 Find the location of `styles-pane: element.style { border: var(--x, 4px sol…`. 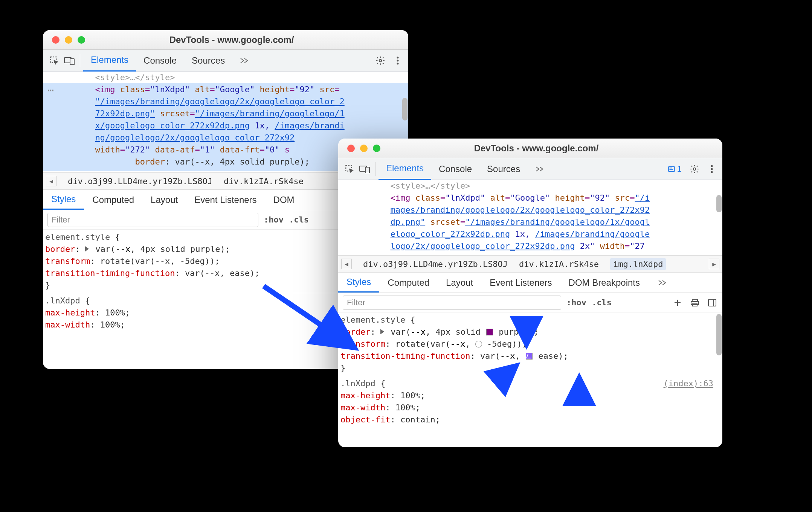

styles-pane: element.style { border: var(--x, 4px sol… is located at coordinates (530, 380).